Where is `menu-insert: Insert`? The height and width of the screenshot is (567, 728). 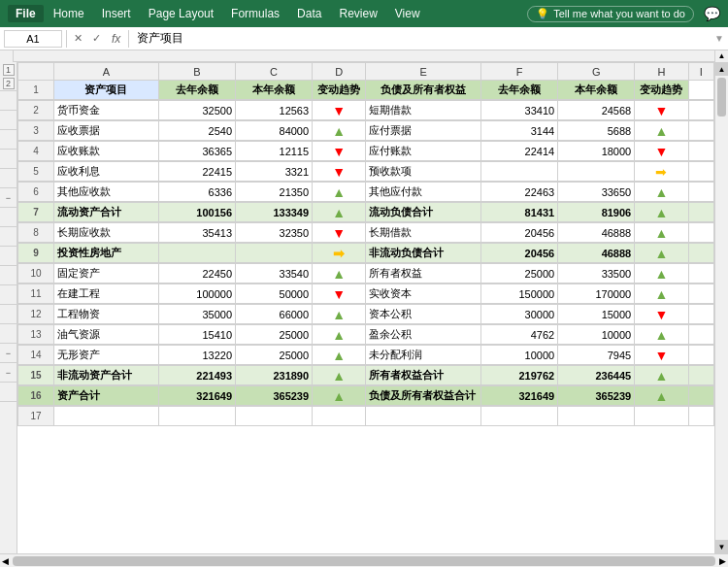 menu-insert: Insert is located at coordinates (116, 14).